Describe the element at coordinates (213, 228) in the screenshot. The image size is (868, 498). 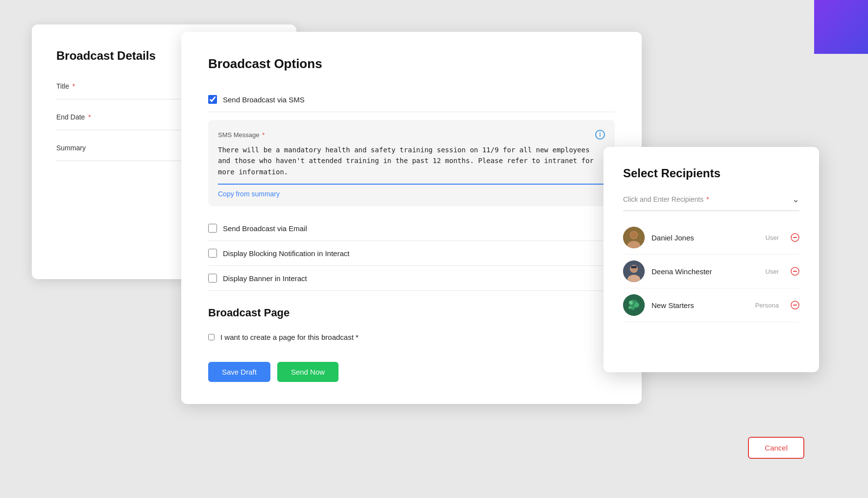
I see `send-email-checkbox` at that location.